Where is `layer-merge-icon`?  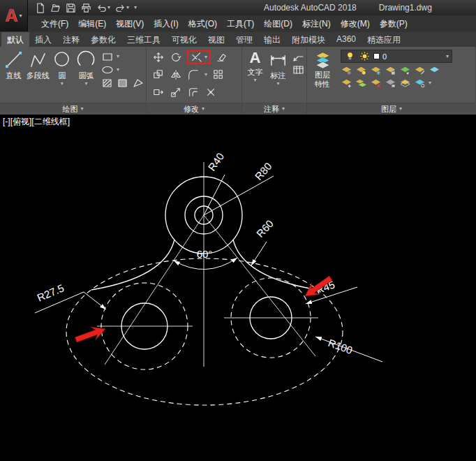 layer-merge-icon is located at coordinates (362, 82).